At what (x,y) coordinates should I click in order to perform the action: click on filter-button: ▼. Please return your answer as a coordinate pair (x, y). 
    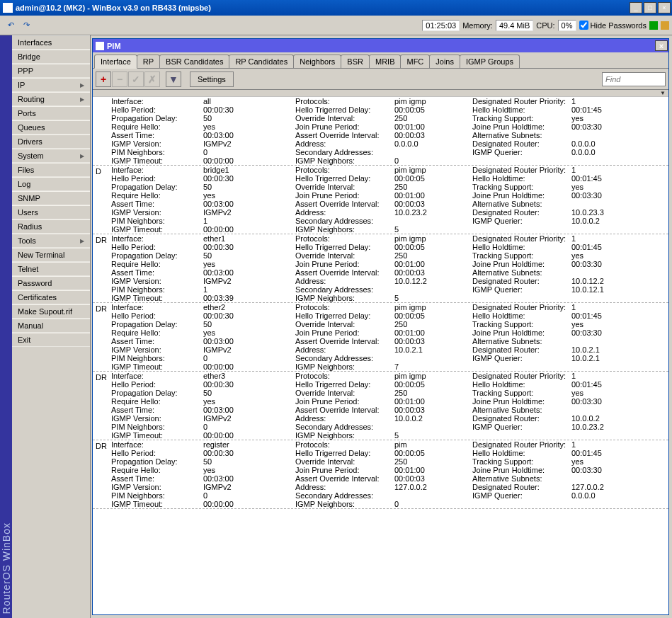
    Looking at the image, I should click on (173, 79).